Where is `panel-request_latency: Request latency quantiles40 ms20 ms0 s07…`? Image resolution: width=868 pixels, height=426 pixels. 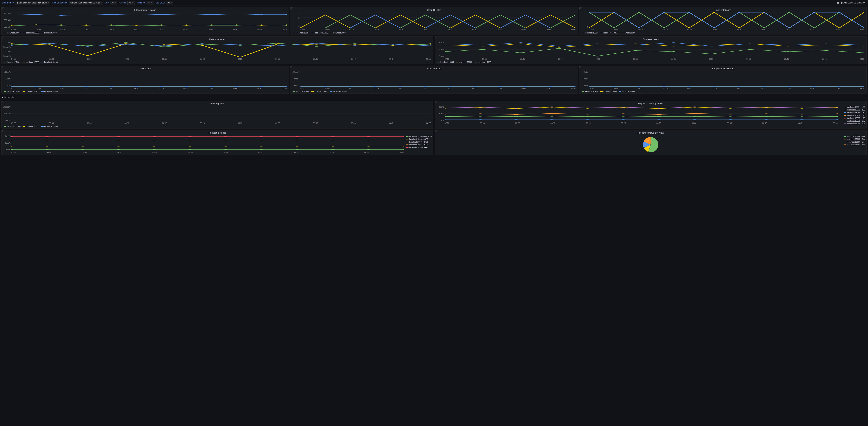 panel-request_latency: Request latency quantiles40 ms20 ms0 s07… is located at coordinates (651, 114).